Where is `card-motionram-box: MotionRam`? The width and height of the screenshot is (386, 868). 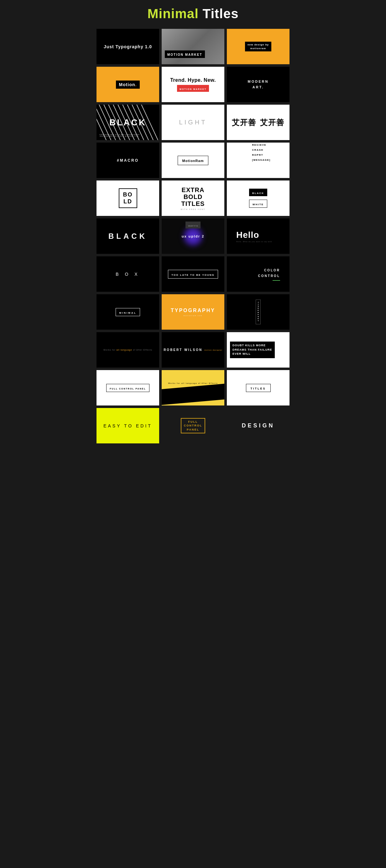 card-motionram-box: MotionRam is located at coordinates (193, 160).